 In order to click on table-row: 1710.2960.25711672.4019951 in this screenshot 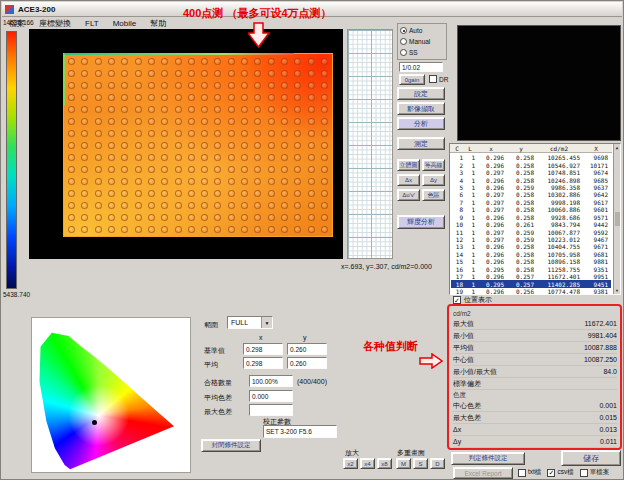, I will do `click(531, 276)`.